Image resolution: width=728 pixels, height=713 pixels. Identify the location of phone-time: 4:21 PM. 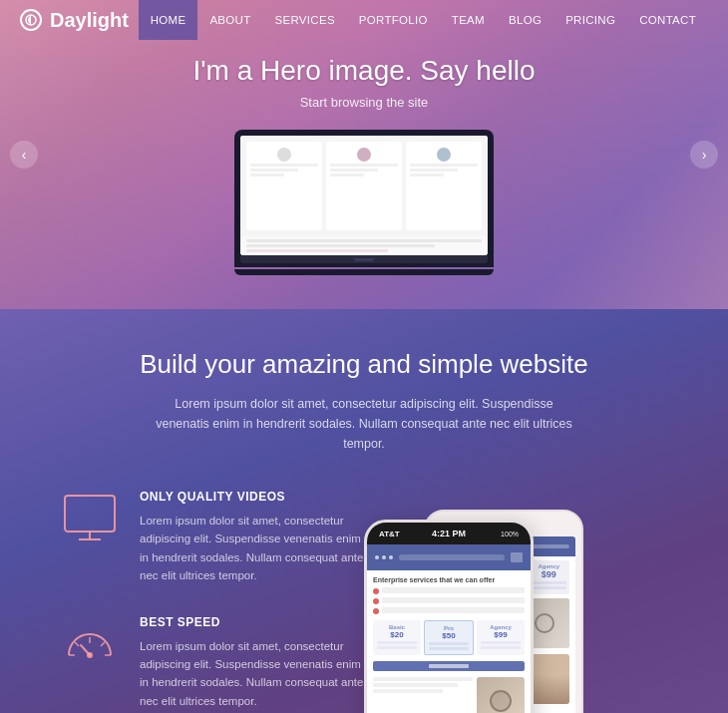
(449, 534).